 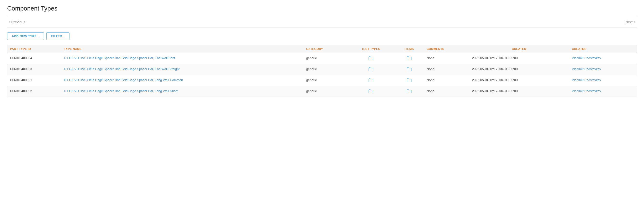 I want to click on cell-part-id: D06010400001, so click(x=34, y=81).